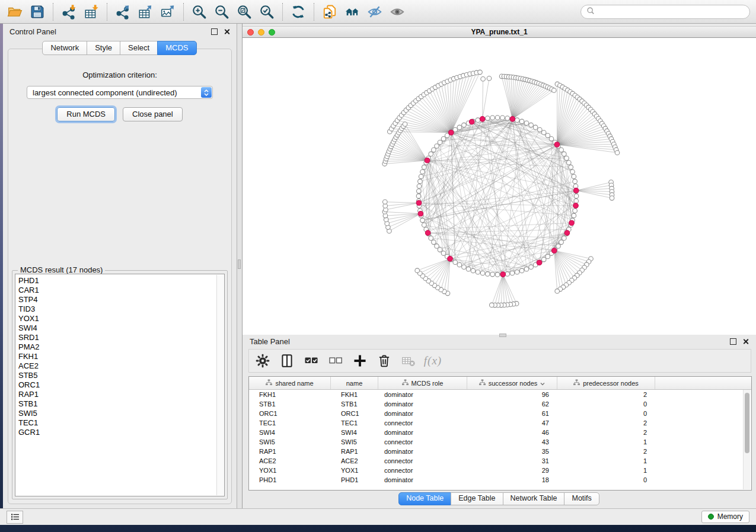  What do you see at coordinates (240, 264) in the screenshot?
I see `splitter-grip` at bounding box center [240, 264].